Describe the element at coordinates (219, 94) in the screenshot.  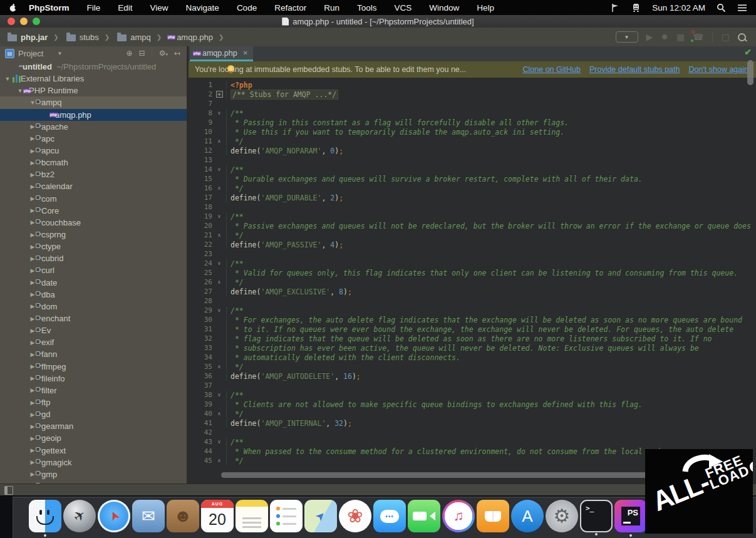
I see `fold-marker-icon: +` at that location.